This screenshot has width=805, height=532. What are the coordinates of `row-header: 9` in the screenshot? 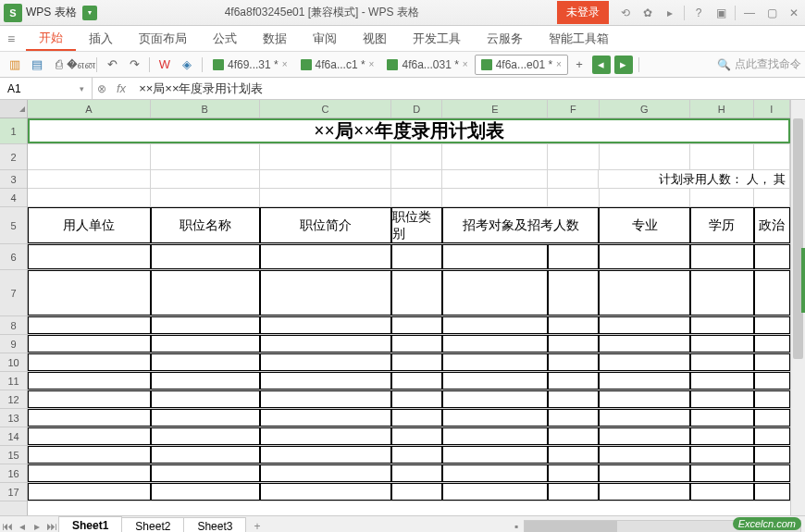 It's located at (13, 344).